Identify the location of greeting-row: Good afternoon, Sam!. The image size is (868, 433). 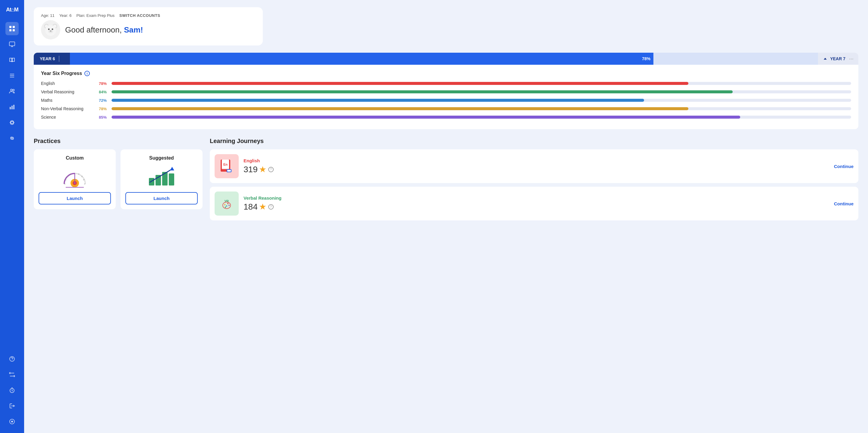
(148, 30).